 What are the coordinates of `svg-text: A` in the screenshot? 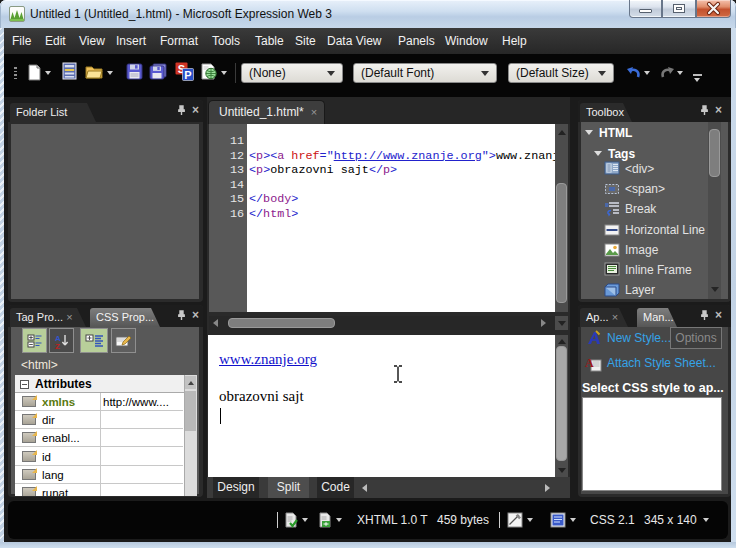 It's located at (590, 363).